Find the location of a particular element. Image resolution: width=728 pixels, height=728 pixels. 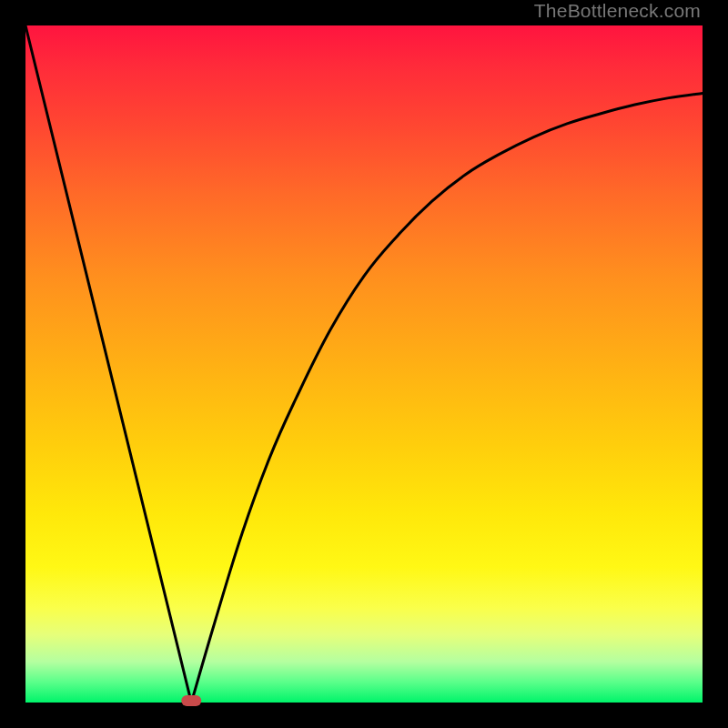

watermark-text: TheBottleneck.com is located at coordinates (617, 11).